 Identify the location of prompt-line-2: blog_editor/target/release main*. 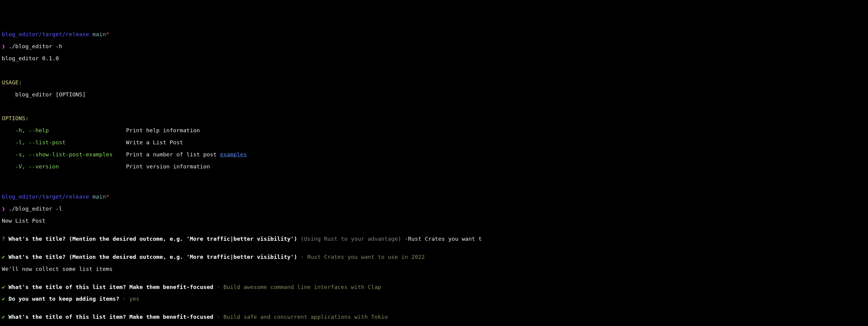
(434, 197).